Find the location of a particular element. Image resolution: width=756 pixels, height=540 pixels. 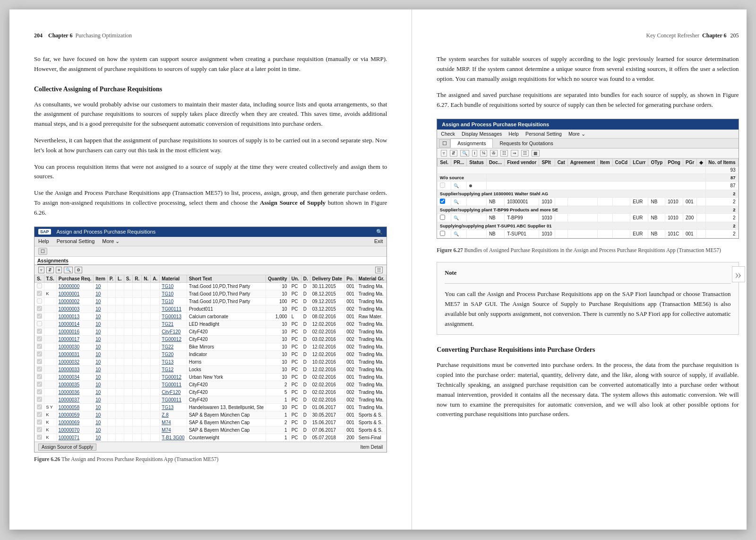

sap-app-fig27: Assign and Process Purchase Requisitions… is located at coordinates (588, 179).